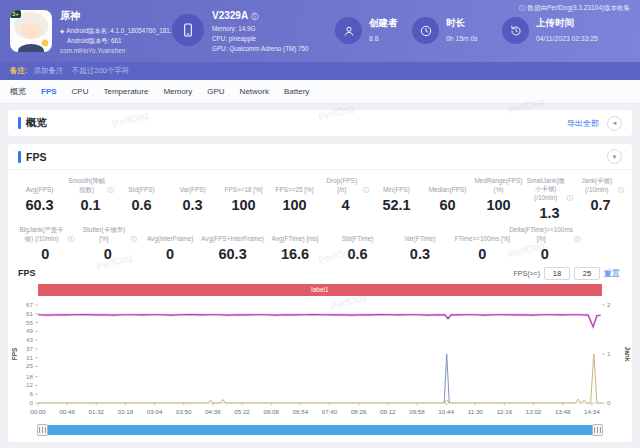 Image resolution: width=640 pixels, height=448 pixels. What do you see at coordinates (19, 71) in the screenshot?
I see `note-label: 备注:` at bounding box center [19, 71].